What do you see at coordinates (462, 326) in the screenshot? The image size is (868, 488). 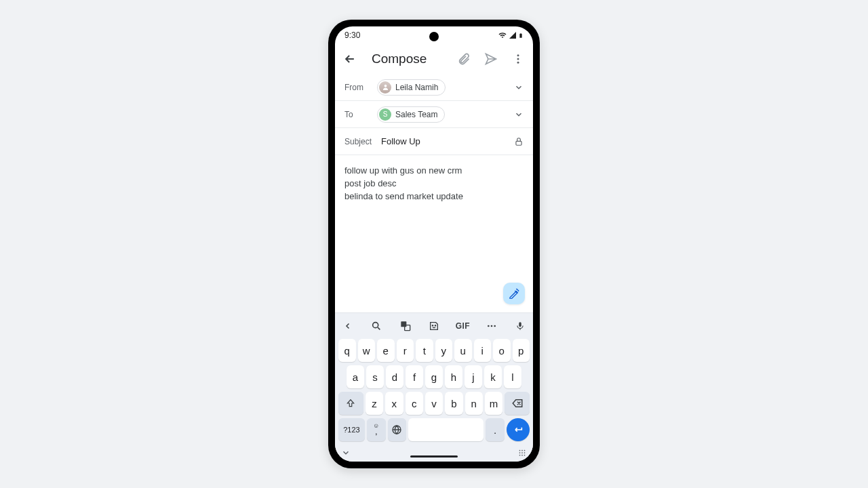 I see `kb-gif: GIF` at bounding box center [462, 326].